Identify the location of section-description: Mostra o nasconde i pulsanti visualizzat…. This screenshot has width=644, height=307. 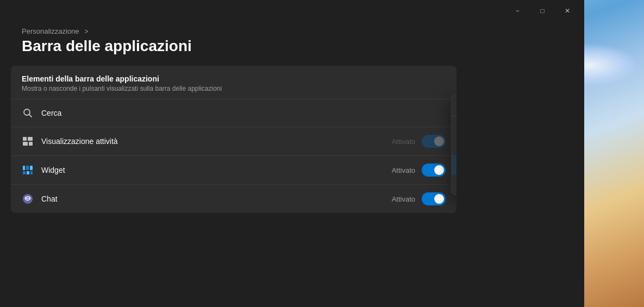
(234, 89).